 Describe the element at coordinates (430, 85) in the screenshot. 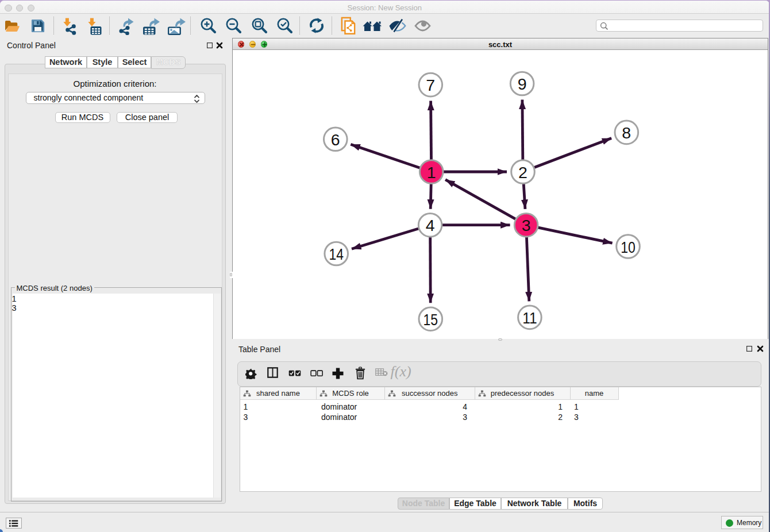

I see `svg-text: 7` at that location.